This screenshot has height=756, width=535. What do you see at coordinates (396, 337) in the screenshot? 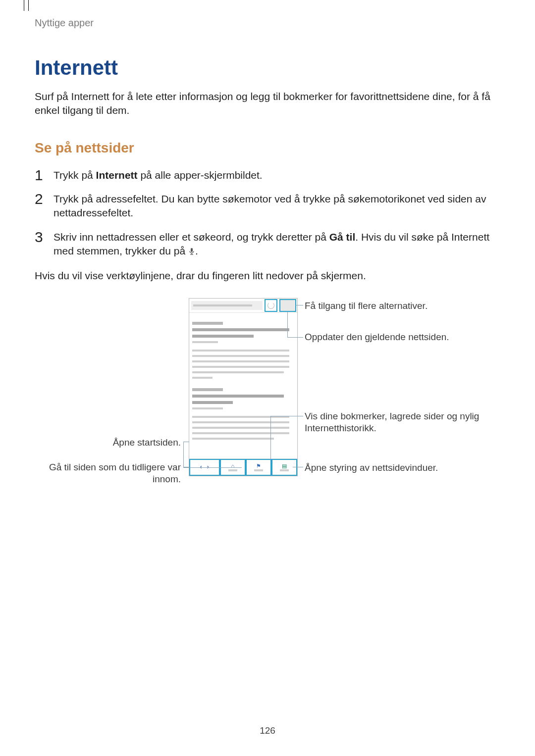
I see `callout-refresh: Oppdater den gjeldende nettsiden.` at bounding box center [396, 337].